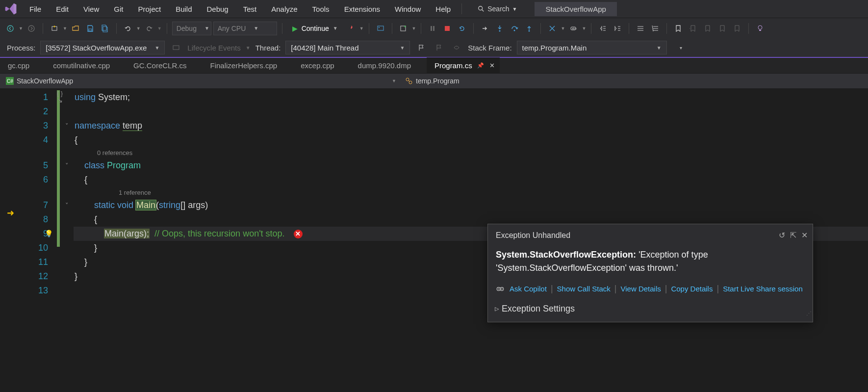 The image size is (868, 392). Describe the element at coordinates (421, 48) in the screenshot. I see `flag-thread-button` at that location.